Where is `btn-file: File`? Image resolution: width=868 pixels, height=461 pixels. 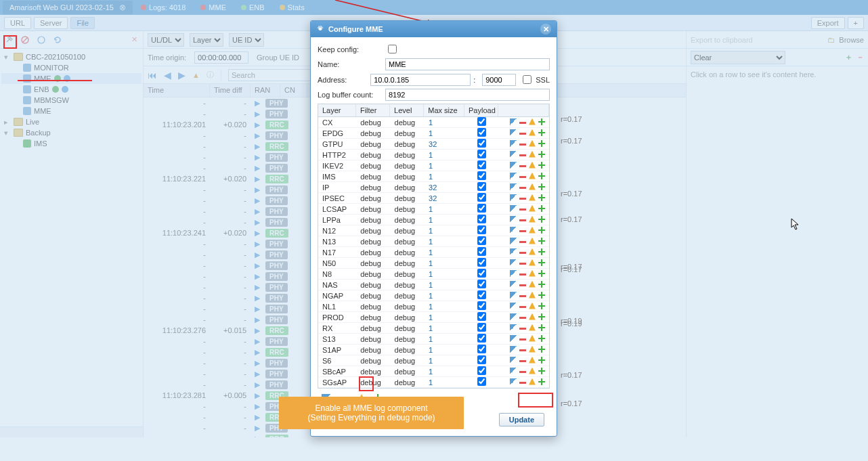
btn-file: File is located at coordinates (83, 23).